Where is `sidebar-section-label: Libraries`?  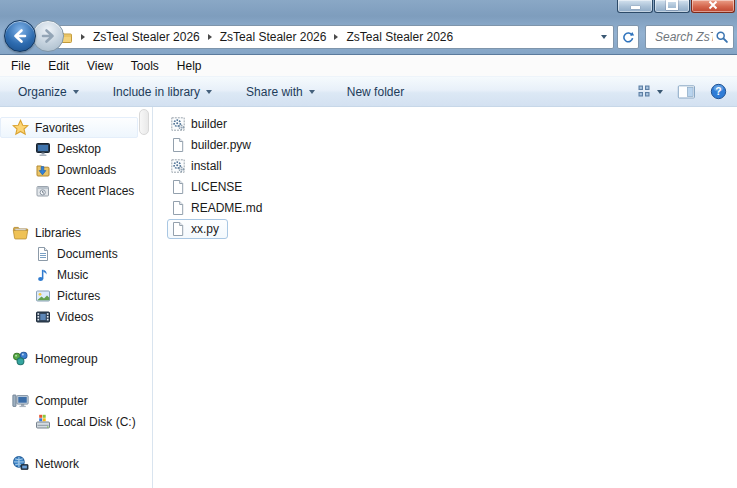 sidebar-section-label: Libraries is located at coordinates (58, 233).